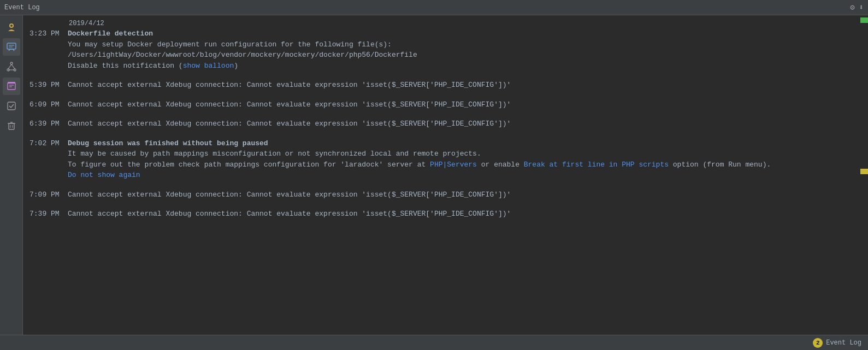  I want to click on php-servers-link: PHP|Servers, so click(453, 165).